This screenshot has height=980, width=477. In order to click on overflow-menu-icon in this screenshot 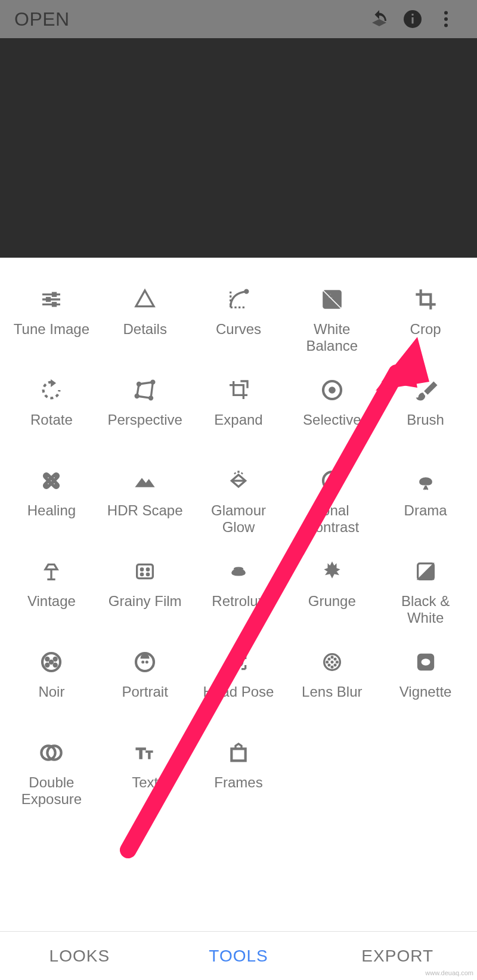, I will do `click(446, 19)`.